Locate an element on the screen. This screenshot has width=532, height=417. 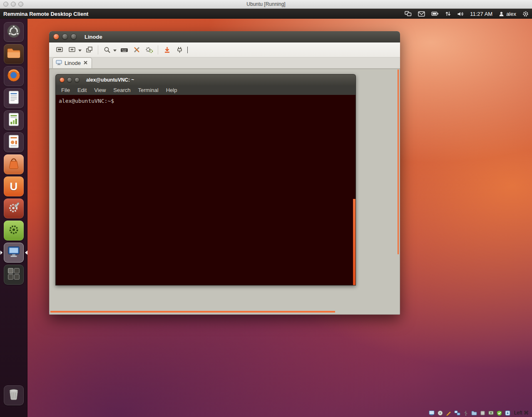
panel-indicators: 11:27 AM alex is located at coordinates (467, 14).